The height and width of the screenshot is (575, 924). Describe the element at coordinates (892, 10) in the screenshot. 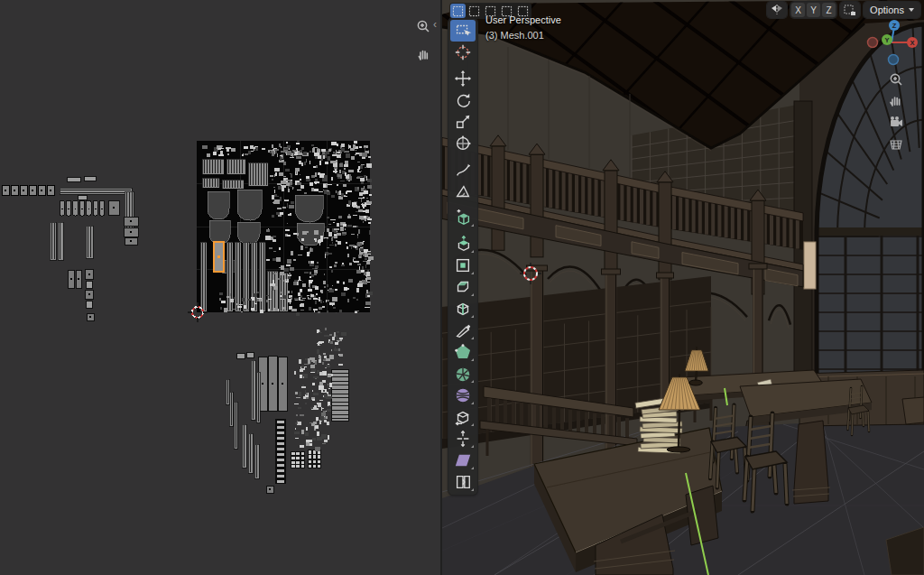

I see `options-dropdown: Options` at that location.